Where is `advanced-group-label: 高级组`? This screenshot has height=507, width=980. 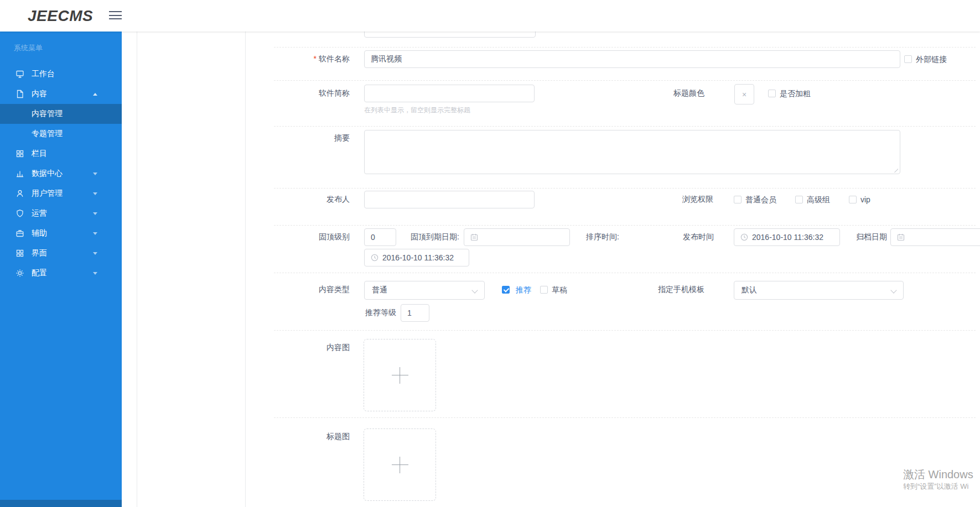 advanced-group-label: 高级组 is located at coordinates (818, 200).